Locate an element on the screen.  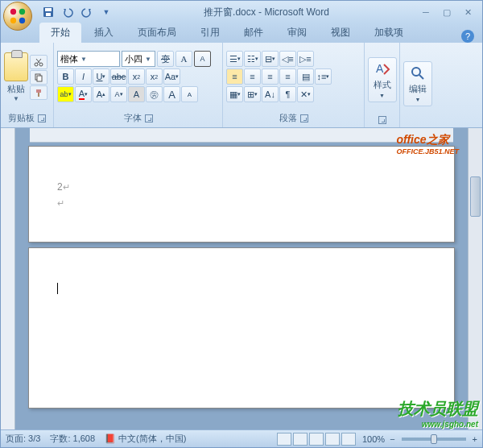
scroll-thumb is located at coordinates (475, 197).